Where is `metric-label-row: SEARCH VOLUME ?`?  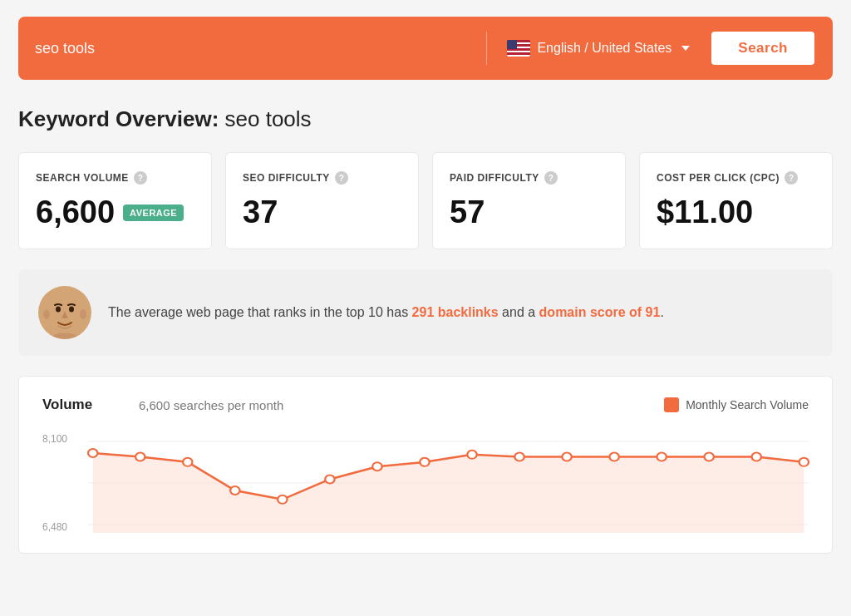 metric-label-row: SEARCH VOLUME ? is located at coordinates (115, 178).